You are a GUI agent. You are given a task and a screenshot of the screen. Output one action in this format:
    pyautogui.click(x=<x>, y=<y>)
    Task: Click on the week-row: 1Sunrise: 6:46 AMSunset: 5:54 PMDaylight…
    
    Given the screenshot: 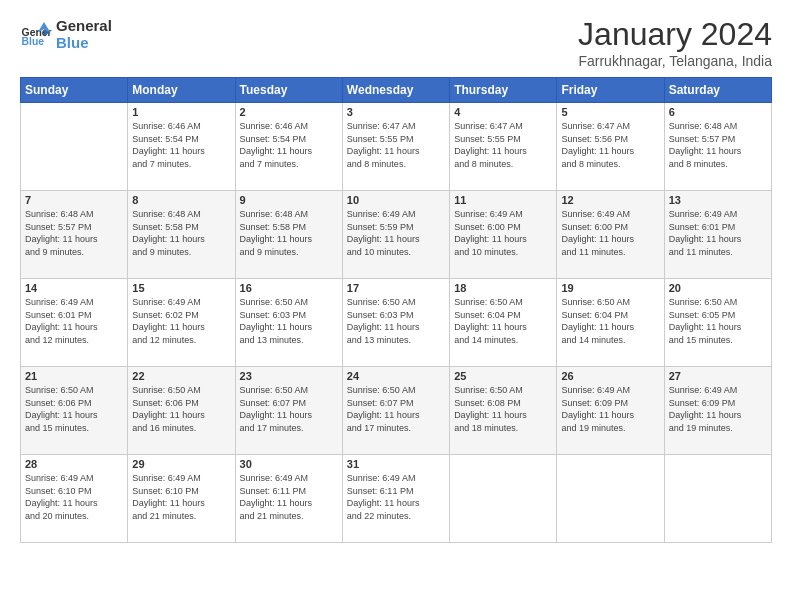 What is the action you would take?
    pyautogui.click(x=396, y=147)
    